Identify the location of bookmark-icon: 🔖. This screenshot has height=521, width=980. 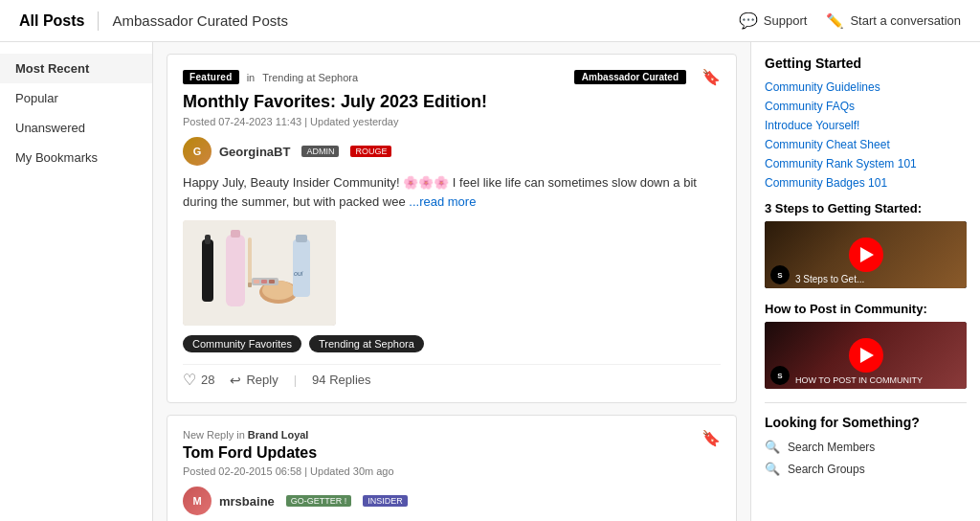
(711, 77).